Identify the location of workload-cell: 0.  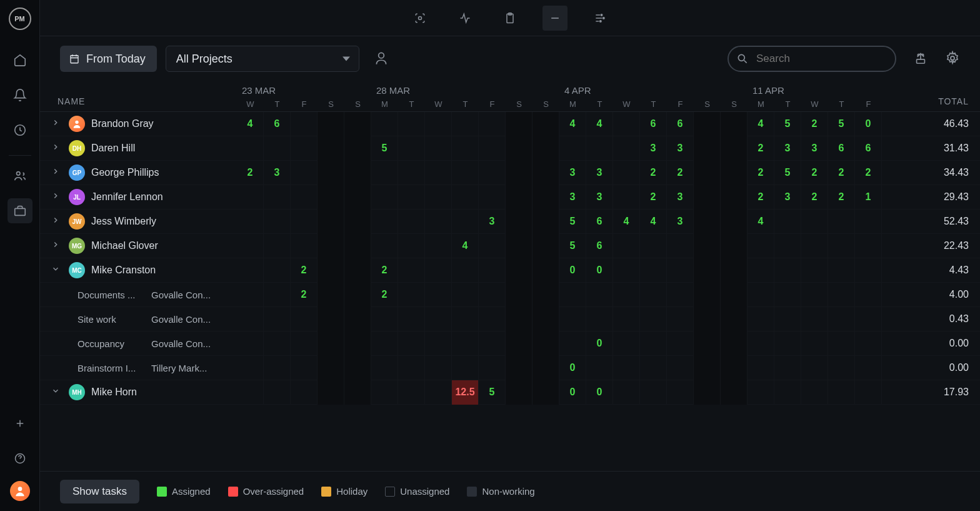
(572, 270).